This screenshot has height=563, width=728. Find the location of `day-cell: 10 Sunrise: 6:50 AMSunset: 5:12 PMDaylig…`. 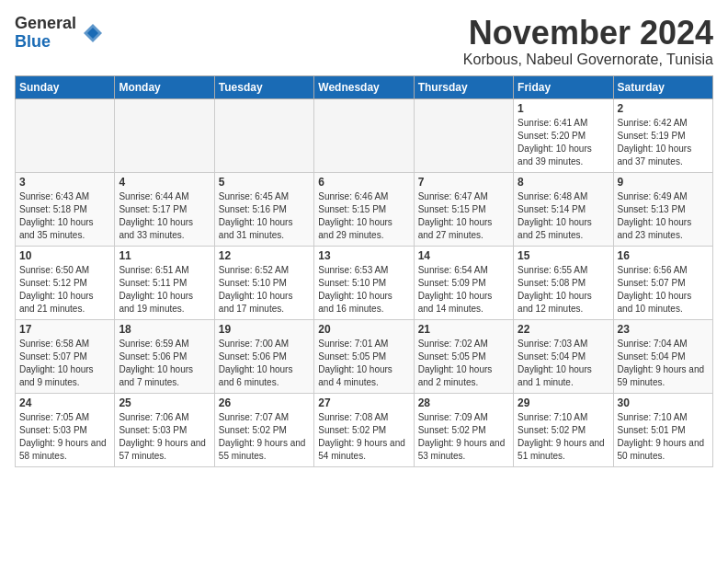

day-cell: 10 Sunrise: 6:50 AMSunset: 5:12 PMDaylig… is located at coordinates (65, 282).